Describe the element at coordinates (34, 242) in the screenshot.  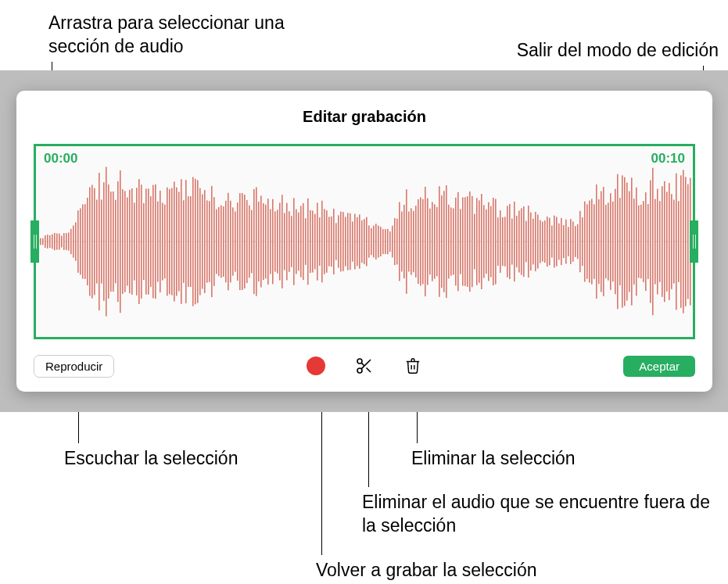
I see `selection-handle-left` at that location.